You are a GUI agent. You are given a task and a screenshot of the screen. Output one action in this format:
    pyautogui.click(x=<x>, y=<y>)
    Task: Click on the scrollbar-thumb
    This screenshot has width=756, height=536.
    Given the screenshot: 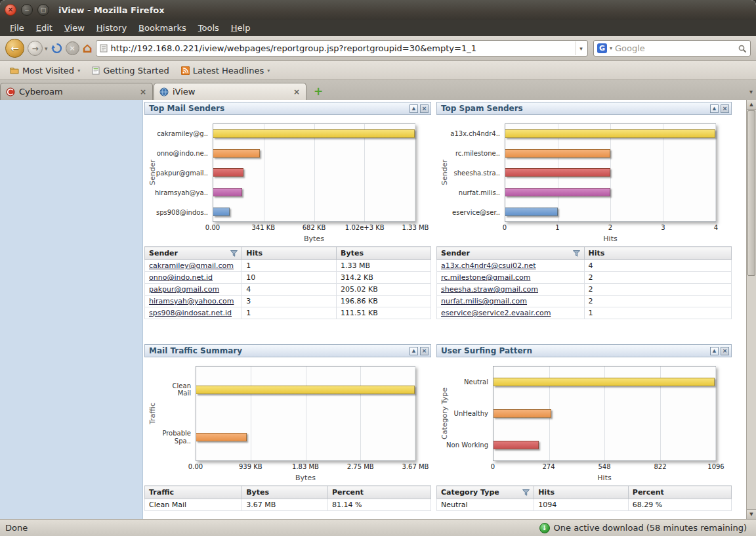 What is the action you would take?
    pyautogui.click(x=751, y=193)
    